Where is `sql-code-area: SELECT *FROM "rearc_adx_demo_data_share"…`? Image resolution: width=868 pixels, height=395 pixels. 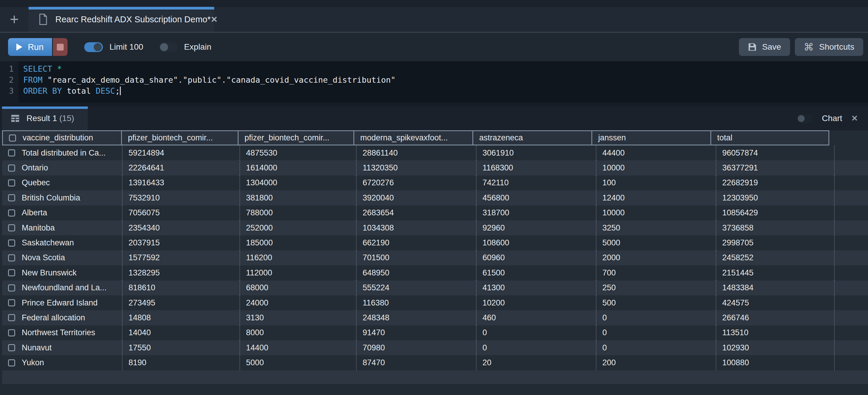 sql-code-area: SELECT *FROM "rearc_adx_demo_data_share"… is located at coordinates (443, 82).